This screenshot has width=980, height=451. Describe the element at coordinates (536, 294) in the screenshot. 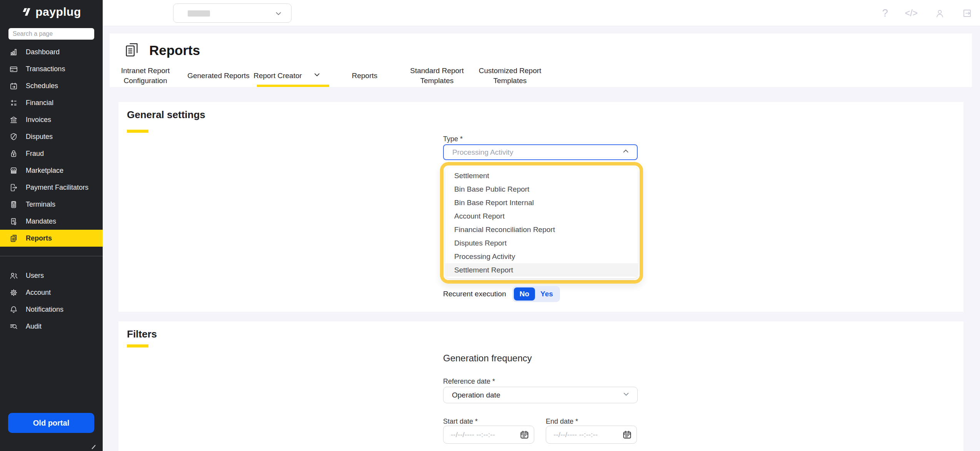

I see `recurrent-execution-toggle: No Yes` at that location.